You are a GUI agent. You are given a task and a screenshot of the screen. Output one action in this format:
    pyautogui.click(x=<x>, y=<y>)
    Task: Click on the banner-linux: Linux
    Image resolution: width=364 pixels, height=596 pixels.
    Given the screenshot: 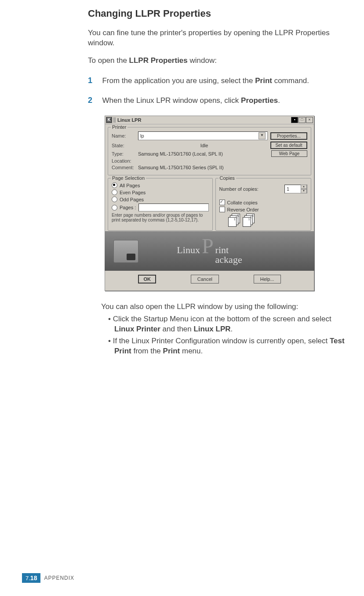 What is the action you would take?
    pyautogui.click(x=188, y=250)
    